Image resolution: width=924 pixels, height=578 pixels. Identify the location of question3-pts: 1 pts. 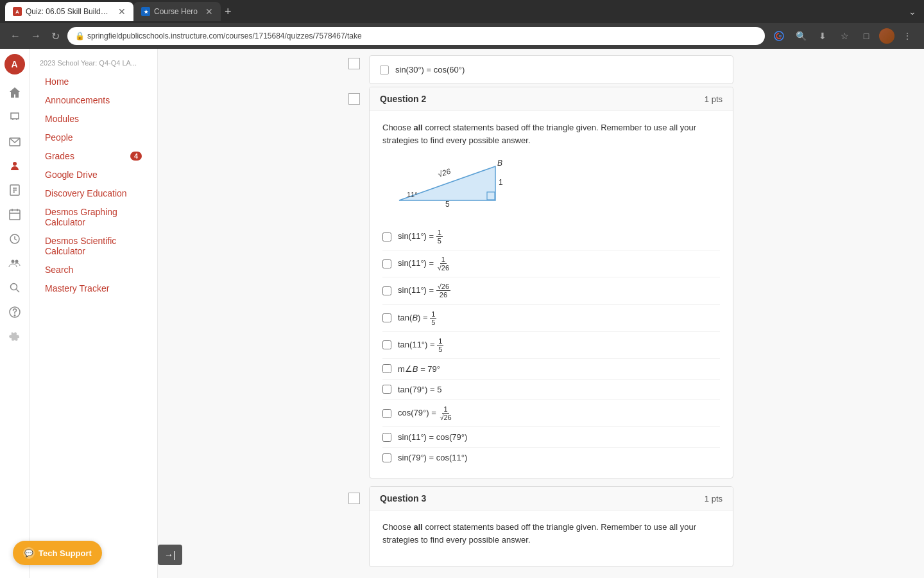
(714, 498).